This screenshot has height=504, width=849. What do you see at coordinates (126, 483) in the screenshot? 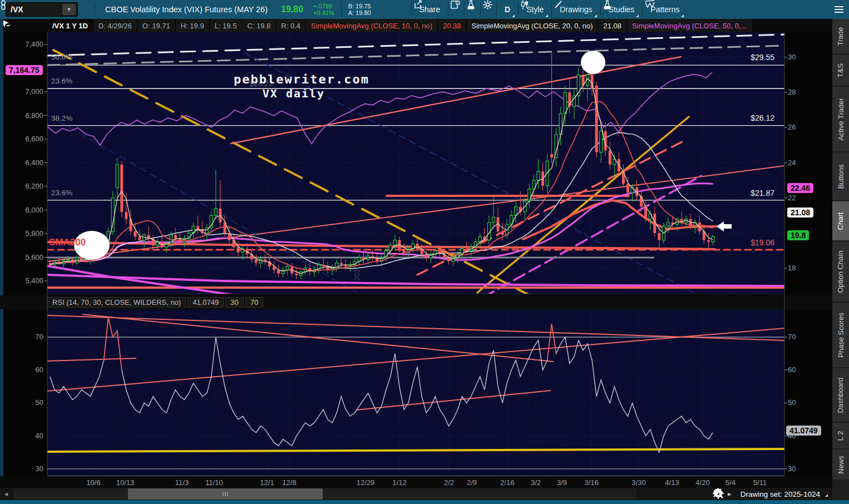
I see `date-tick: 10/13` at bounding box center [126, 483].